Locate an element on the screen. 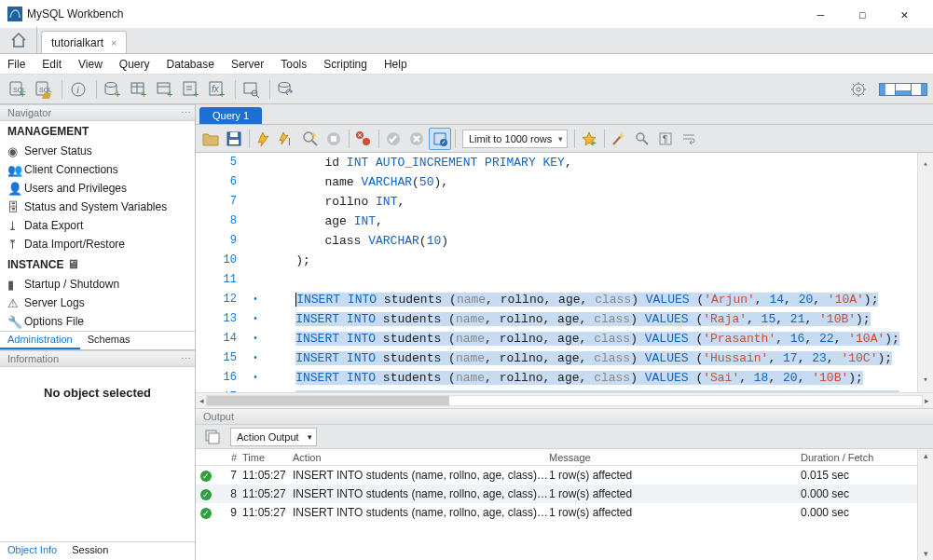  tab-close-icon: × is located at coordinates (114, 43).